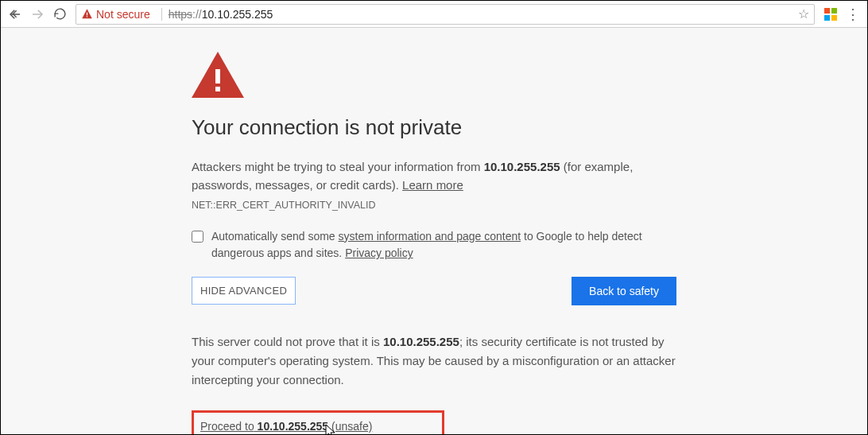 This screenshot has height=435, width=868. What do you see at coordinates (180, 14) in the screenshot?
I see `url-scheme: https` at bounding box center [180, 14].